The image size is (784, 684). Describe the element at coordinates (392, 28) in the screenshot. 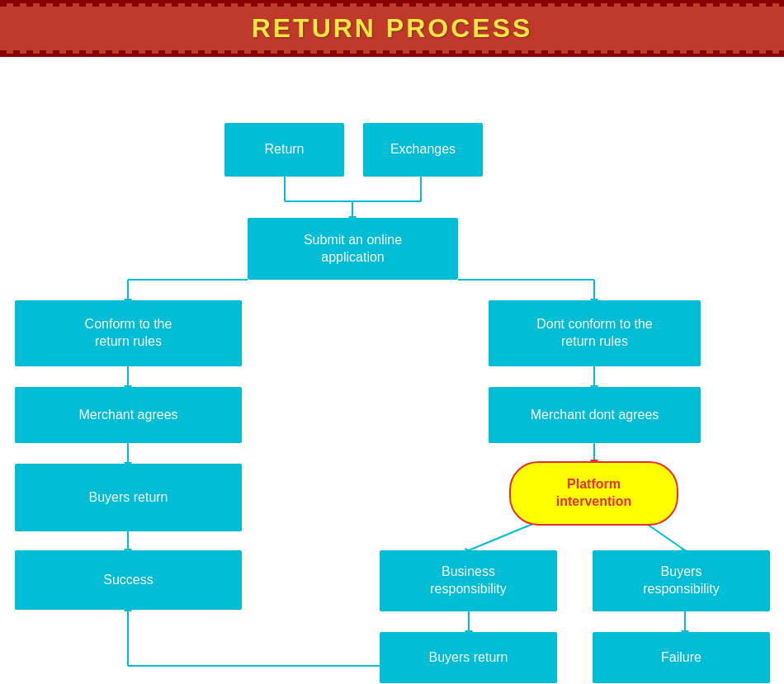

I see `header: RETURN PROCESS` at that location.